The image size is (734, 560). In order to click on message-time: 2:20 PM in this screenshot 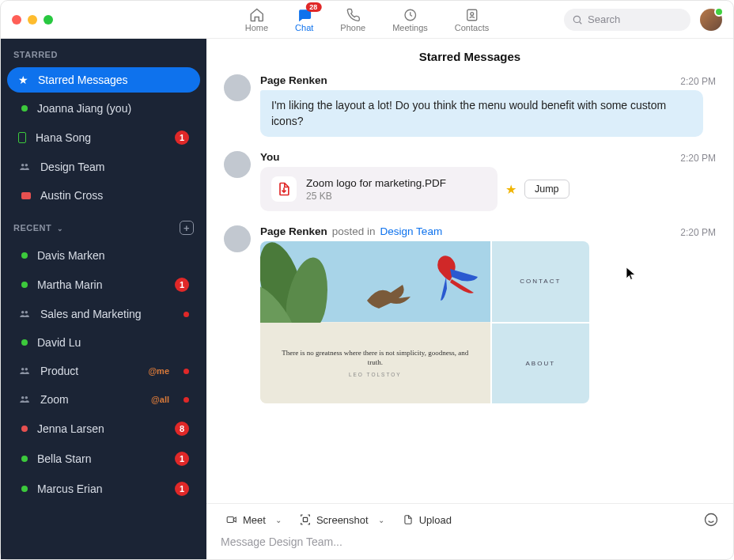, I will do `click(698, 158)`.